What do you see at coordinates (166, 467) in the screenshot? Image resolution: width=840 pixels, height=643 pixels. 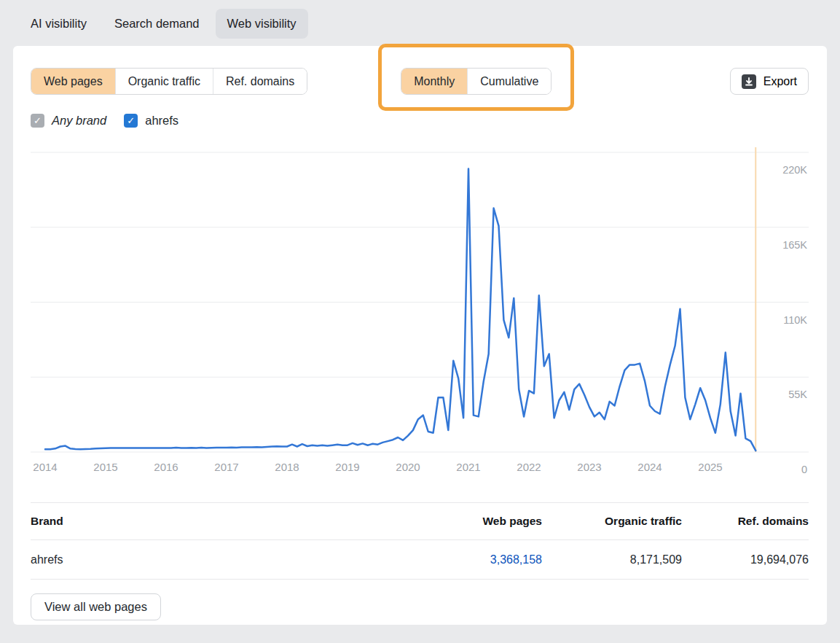 I see `x-axis-tick-label: 2016` at bounding box center [166, 467].